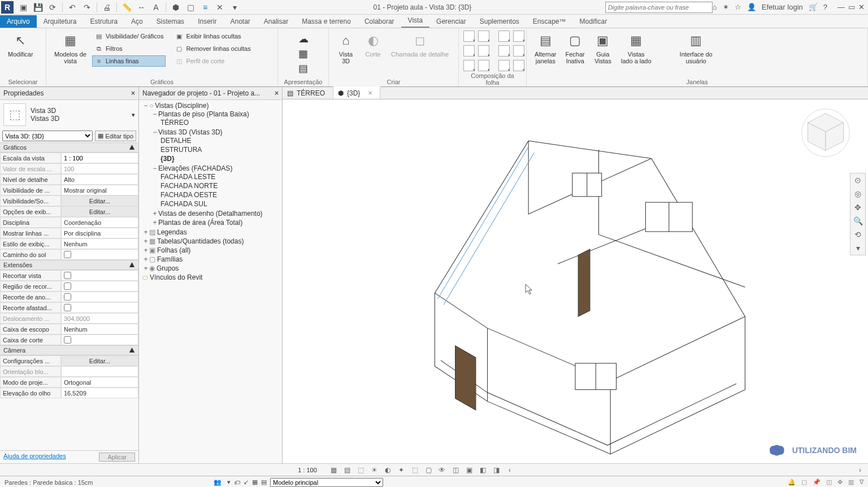  What do you see at coordinates (181, 150) in the screenshot?
I see `tree-item-estrutura: ESTRUTURA` at bounding box center [181, 150].